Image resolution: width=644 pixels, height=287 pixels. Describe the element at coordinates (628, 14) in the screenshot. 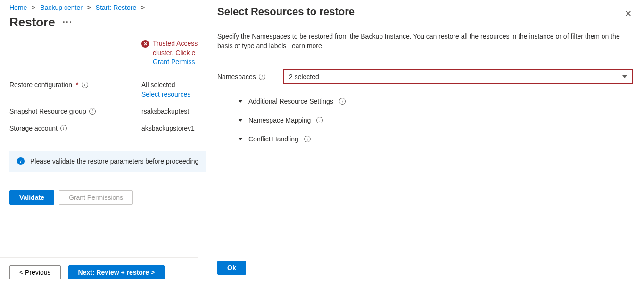

I see `close-icon: ✕` at that location.